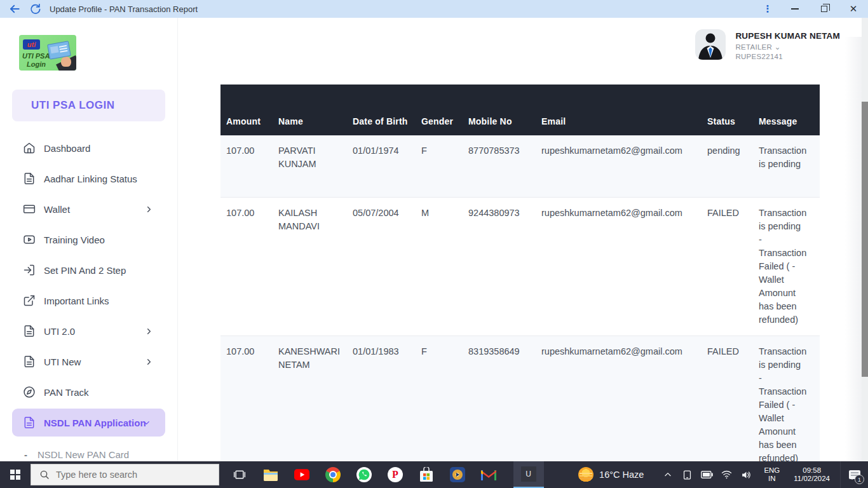 The image size is (868, 488). What do you see at coordinates (48, 53) in the screenshot?
I see `uti-psa-logo: uti UTI PSA Login` at bounding box center [48, 53].